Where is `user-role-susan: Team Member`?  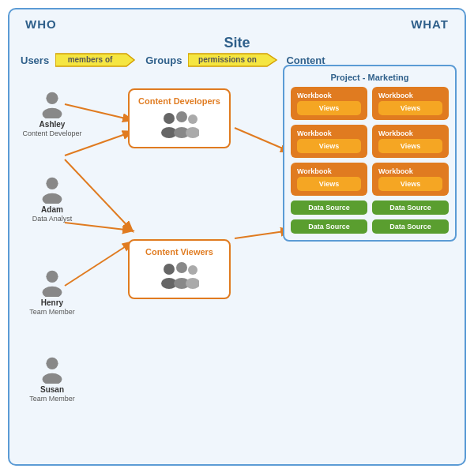 user-role-susan: Team Member is located at coordinates (52, 399).